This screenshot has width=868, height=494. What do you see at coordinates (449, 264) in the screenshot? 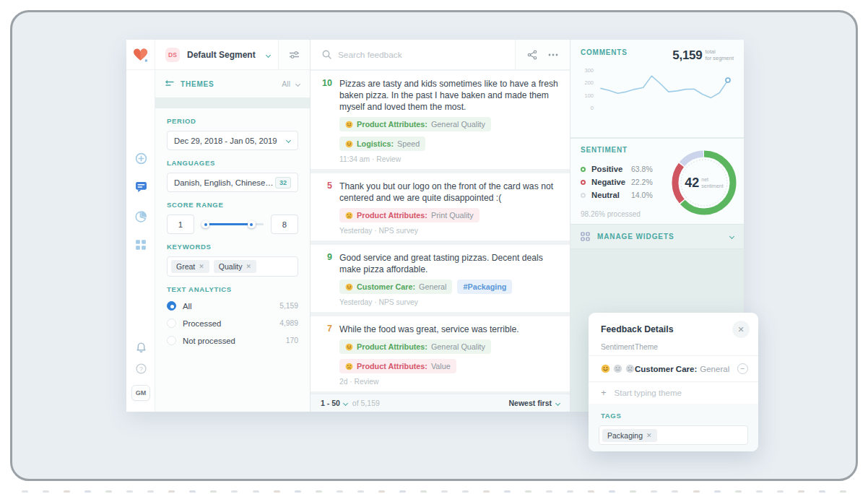
I see `feedback-text: Good service and great tasting pizzas. D…` at bounding box center [449, 264].